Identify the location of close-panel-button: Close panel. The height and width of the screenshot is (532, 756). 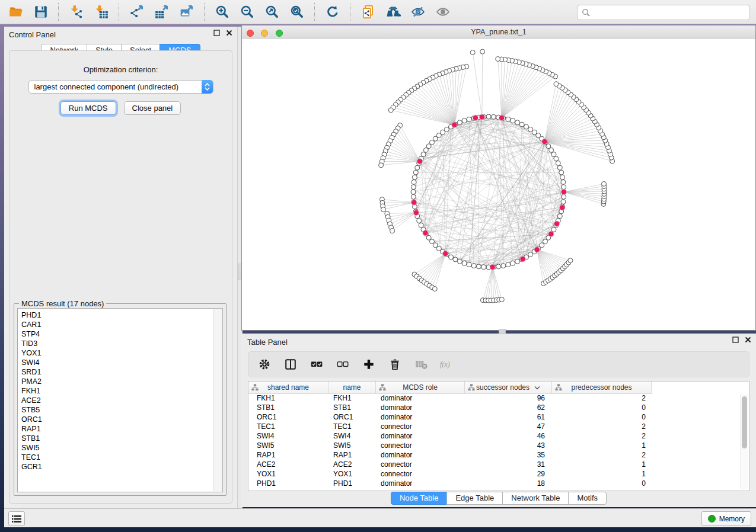
(153, 108).